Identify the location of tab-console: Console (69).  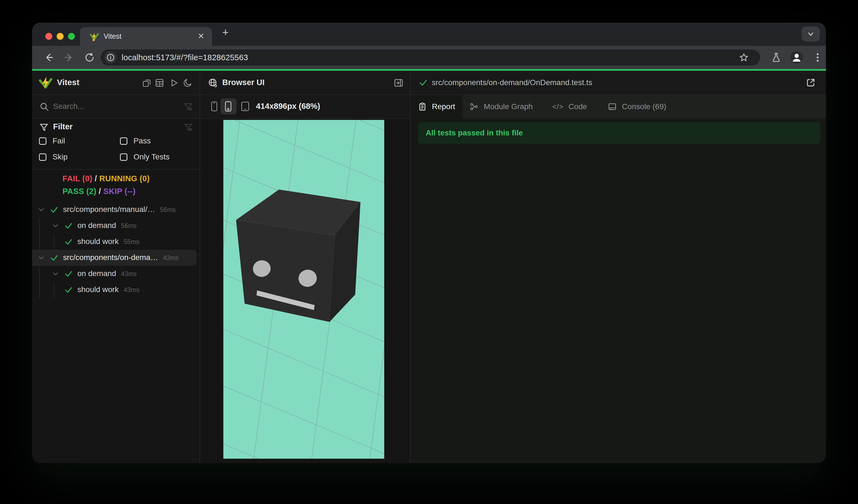
(646, 107).